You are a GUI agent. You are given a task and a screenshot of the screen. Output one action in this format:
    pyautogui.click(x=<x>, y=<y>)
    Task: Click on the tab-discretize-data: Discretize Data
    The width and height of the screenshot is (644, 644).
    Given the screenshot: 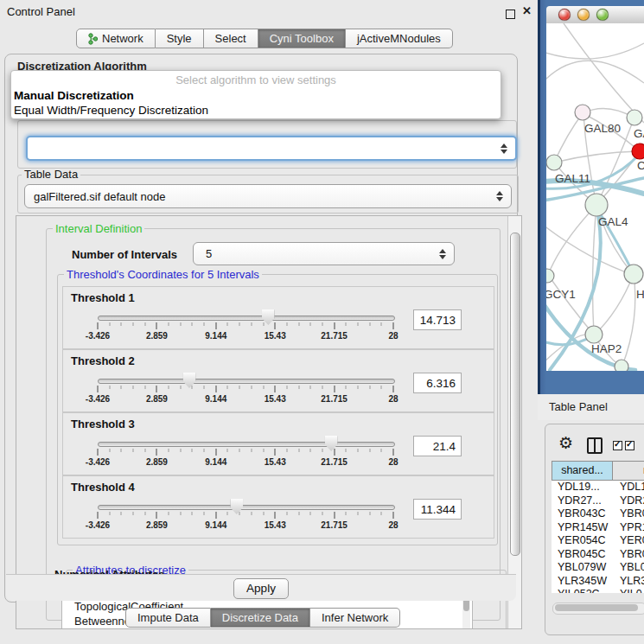 What is the action you would take?
    pyautogui.click(x=261, y=617)
    